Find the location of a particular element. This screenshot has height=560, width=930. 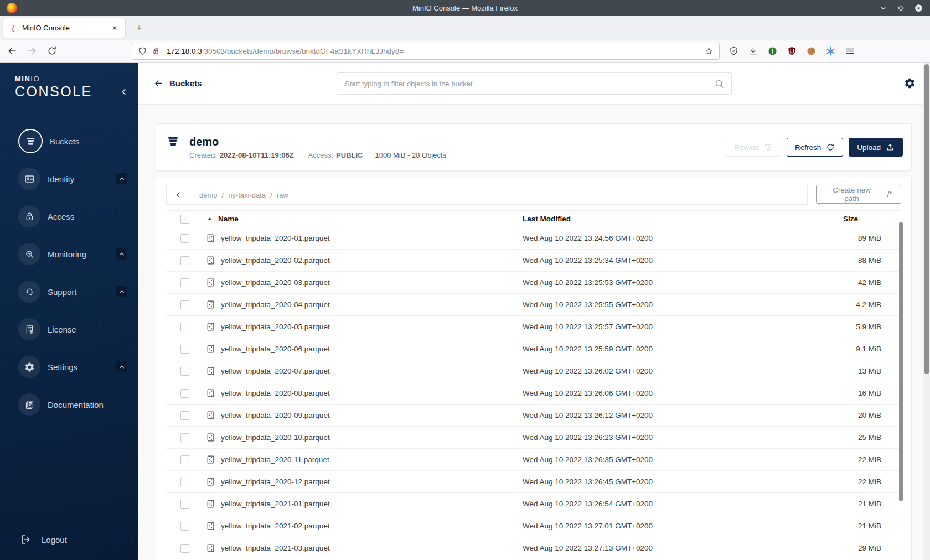

object-name: yellow_tripdata_2020-10.parquet is located at coordinates (276, 437).